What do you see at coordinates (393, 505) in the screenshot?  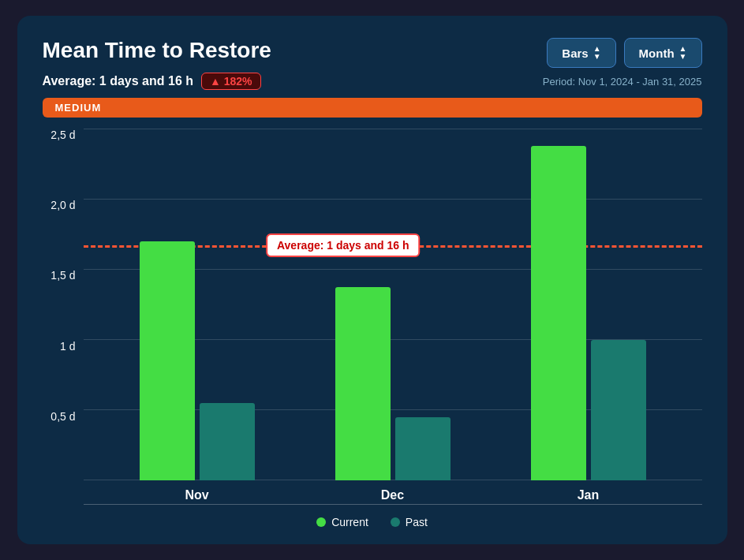 I see `x-axis-line` at bounding box center [393, 505].